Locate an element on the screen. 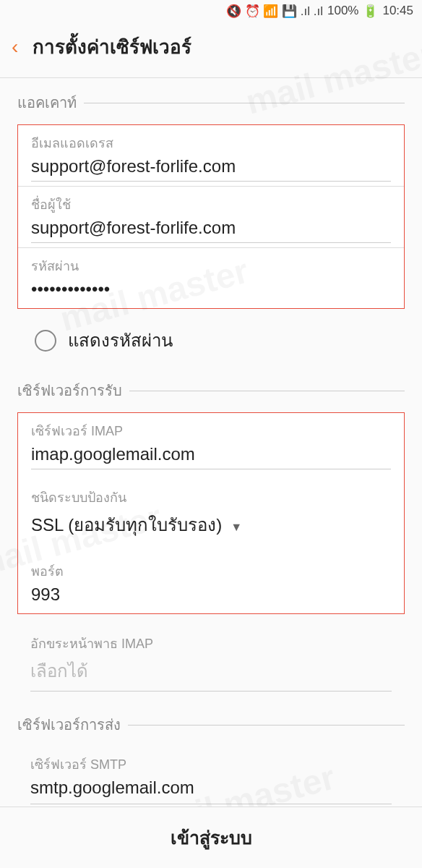 The image size is (422, 868). smtp-server-field: เซิร์ฟเวอร์ SMTP smtp.googlemail.com is located at coordinates (211, 778).